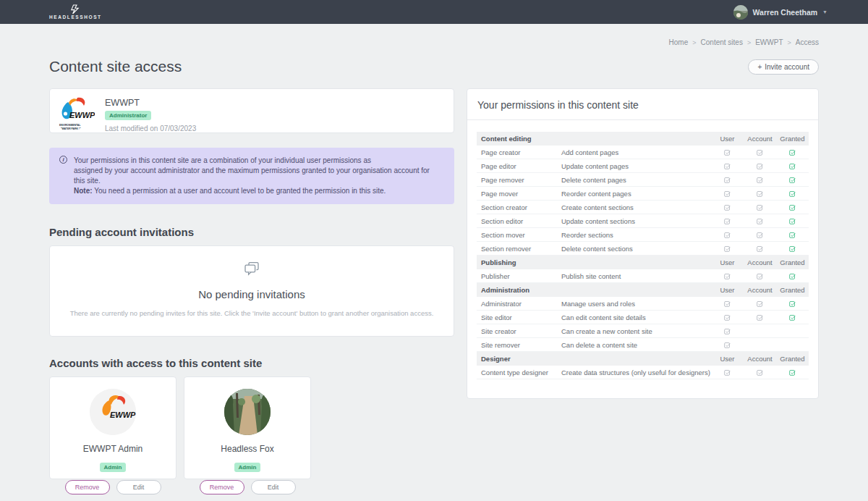 This screenshot has height=501, width=868. Describe the element at coordinates (519, 345) in the screenshot. I see `permission-role: Site remover` at that location.